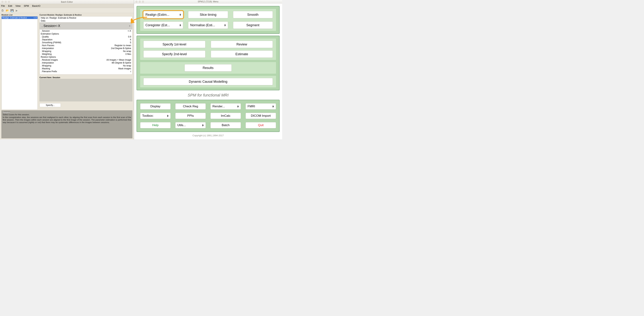  What do you see at coordinates (36, 6) in the screenshot?
I see `menu-basicio: BasicIO` at bounding box center [36, 6].